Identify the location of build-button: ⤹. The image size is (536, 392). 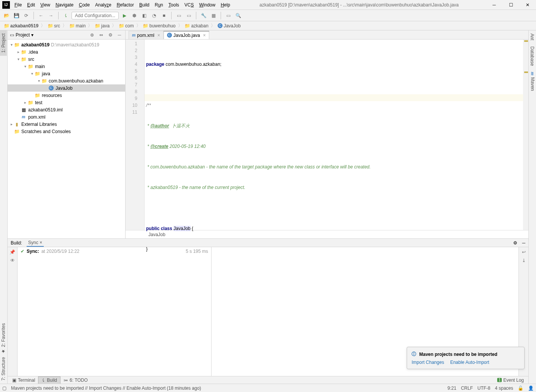
(66, 16).